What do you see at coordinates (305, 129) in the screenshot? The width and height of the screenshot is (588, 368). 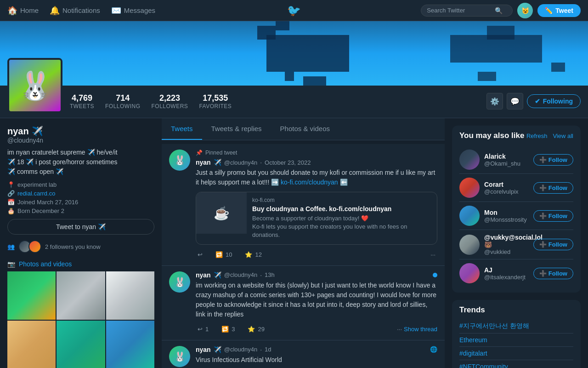 I see `tab-photos-videos: Photos & videos` at bounding box center [305, 129].